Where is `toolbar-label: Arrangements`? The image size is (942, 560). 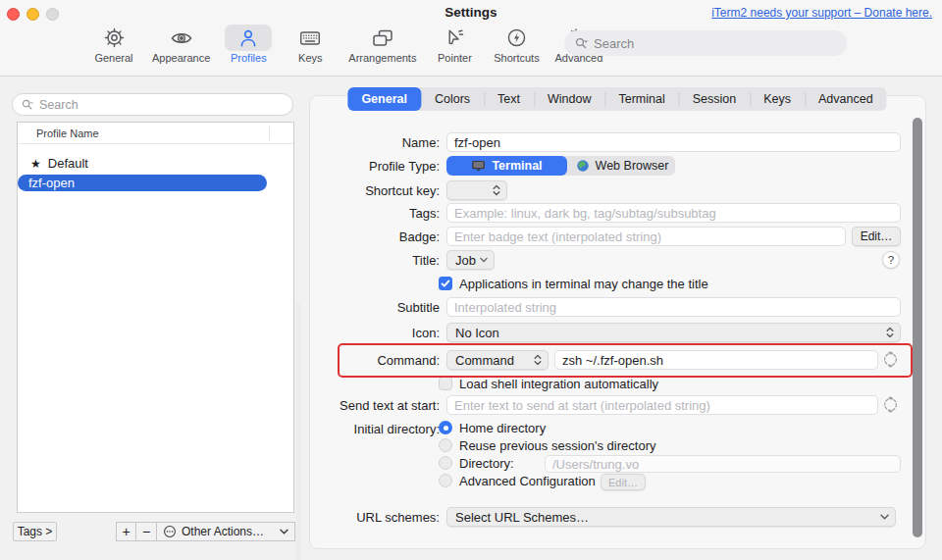
toolbar-label: Arrangements is located at coordinates (383, 58).